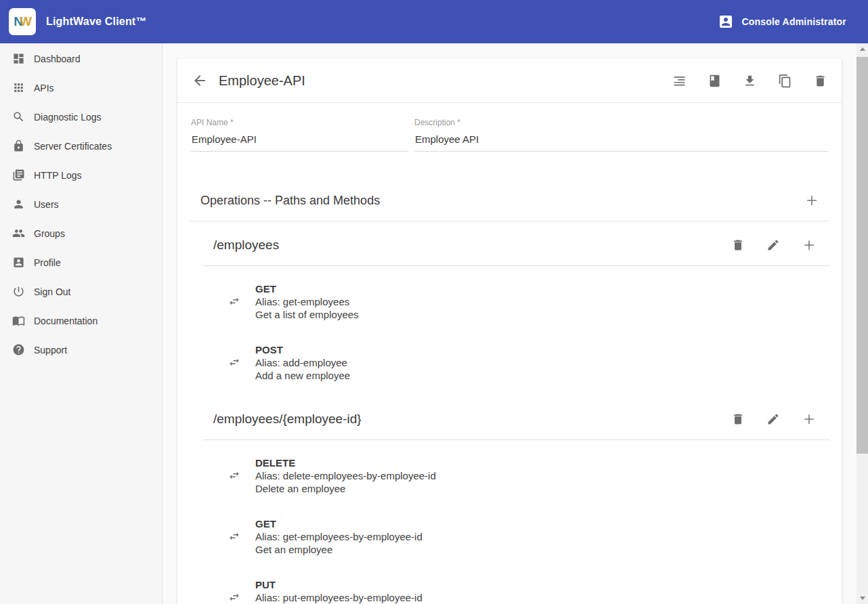 Image resolution: width=868 pixels, height=604 pixels. Describe the element at coordinates (750, 81) in the screenshot. I see `toolbar-actions` at that location.